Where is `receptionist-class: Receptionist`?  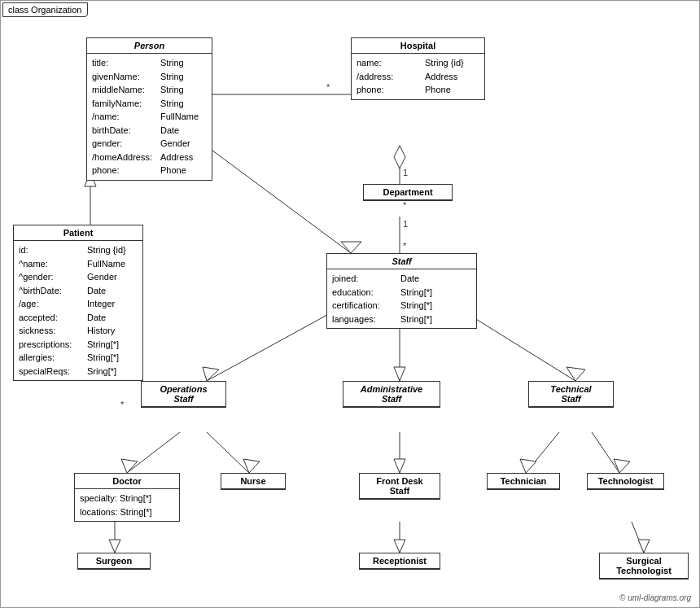 receptionist-class: Receptionist is located at coordinates (400, 562).